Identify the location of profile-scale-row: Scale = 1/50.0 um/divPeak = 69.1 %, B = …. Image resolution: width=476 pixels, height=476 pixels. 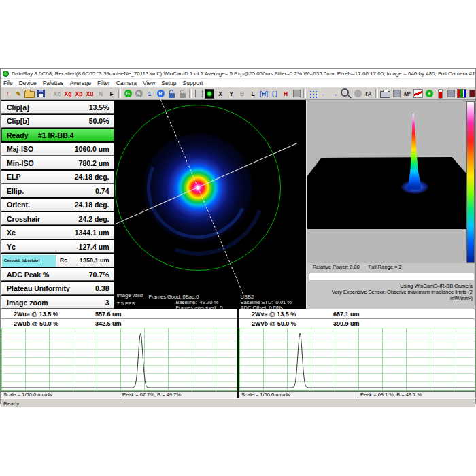
(357, 394).